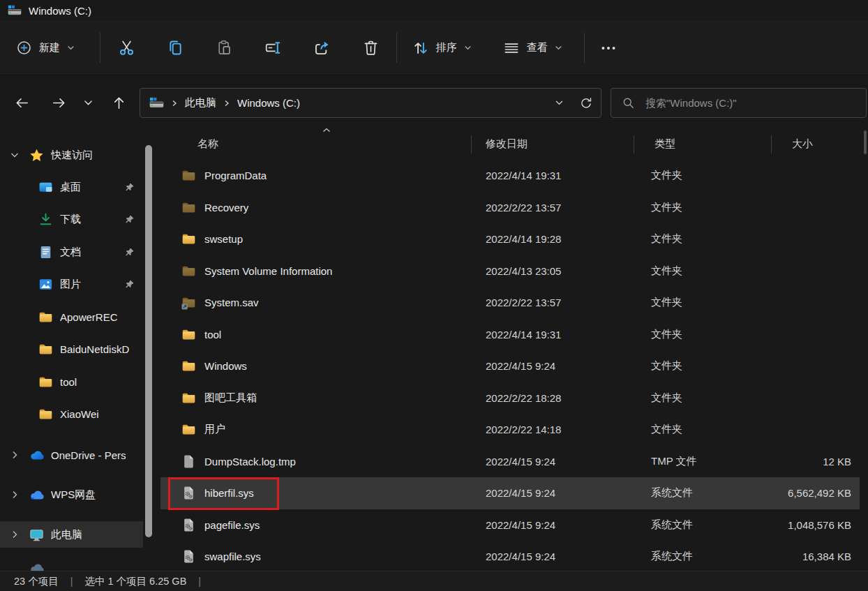 This screenshot has height=591, width=868. What do you see at coordinates (510, 335) in the screenshot?
I see `table-row: tool2022/4/14 19:31文件夹` at bounding box center [510, 335].